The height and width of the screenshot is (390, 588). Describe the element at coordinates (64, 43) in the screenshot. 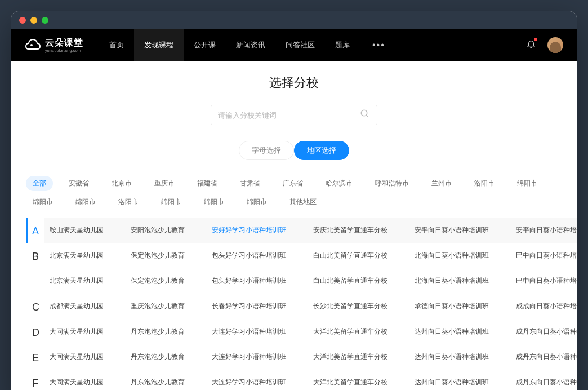

I see `logo-title: 云朵课堂` at that location.